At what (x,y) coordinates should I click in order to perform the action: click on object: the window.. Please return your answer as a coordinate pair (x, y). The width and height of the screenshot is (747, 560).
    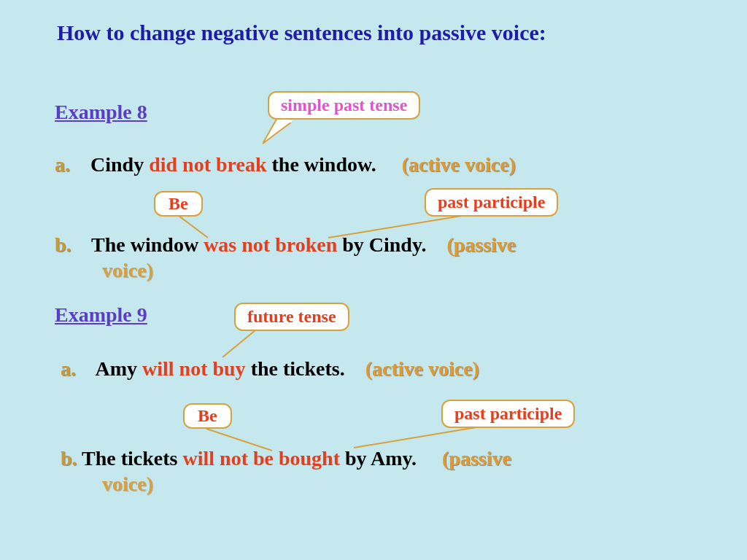
    Looking at the image, I should click on (324, 165).